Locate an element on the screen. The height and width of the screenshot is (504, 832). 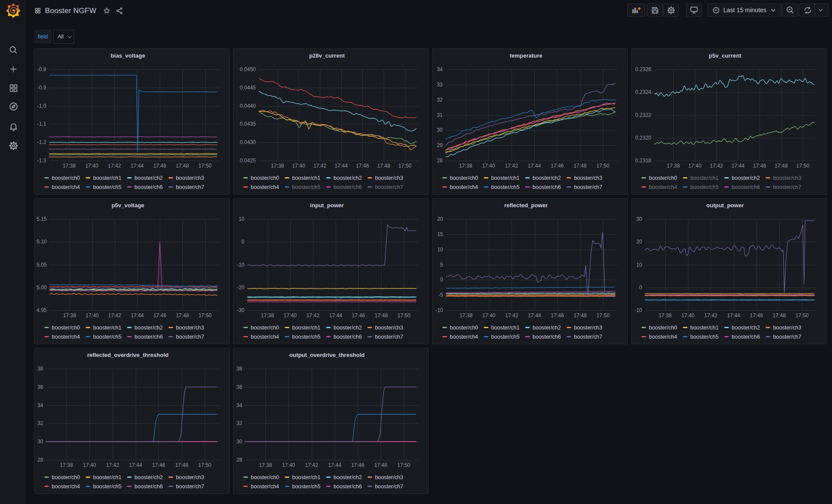
svg-text: 0.0445 is located at coordinates (248, 88).